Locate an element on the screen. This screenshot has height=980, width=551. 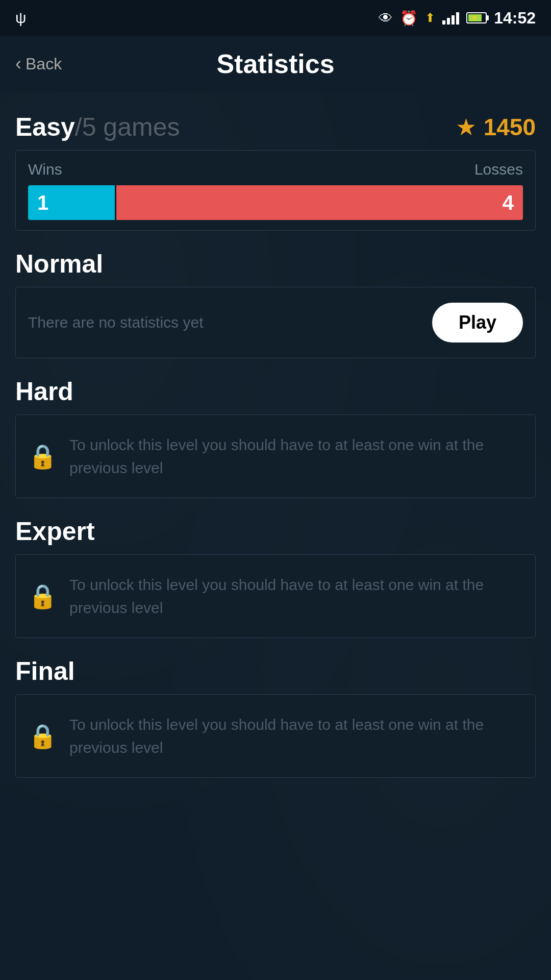
score-value: 1450 is located at coordinates (510, 127).